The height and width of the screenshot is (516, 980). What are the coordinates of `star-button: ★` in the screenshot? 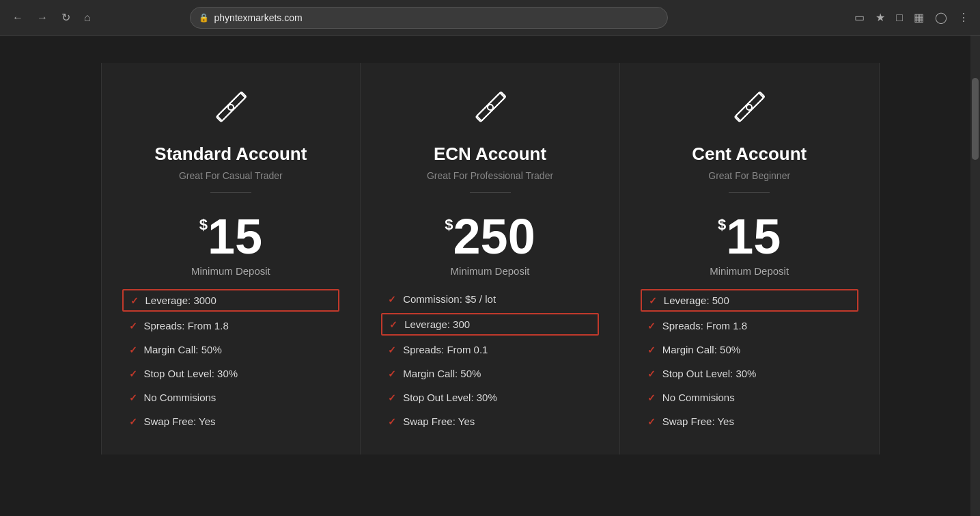 It's located at (880, 18).